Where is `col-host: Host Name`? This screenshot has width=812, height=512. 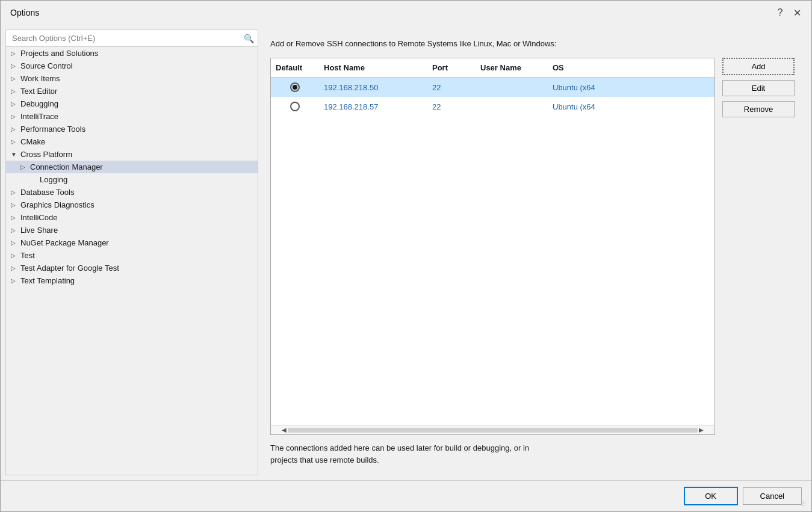
col-host: Host Name is located at coordinates (373, 67).